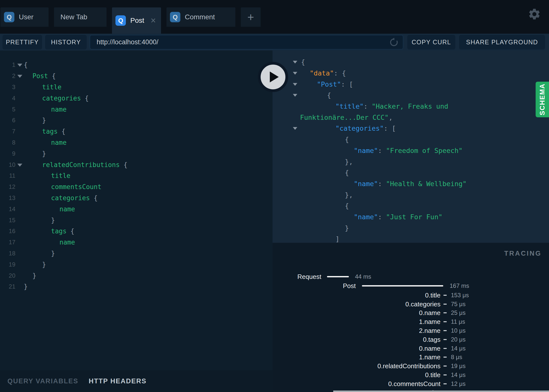  What do you see at coordinates (458, 322) in the screenshot?
I see `tracing-field-duration: 11 μs` at bounding box center [458, 322].